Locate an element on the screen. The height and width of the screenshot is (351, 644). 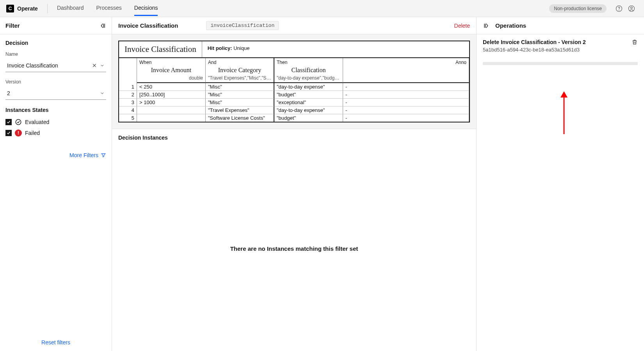
help-icon is located at coordinates (619, 9).